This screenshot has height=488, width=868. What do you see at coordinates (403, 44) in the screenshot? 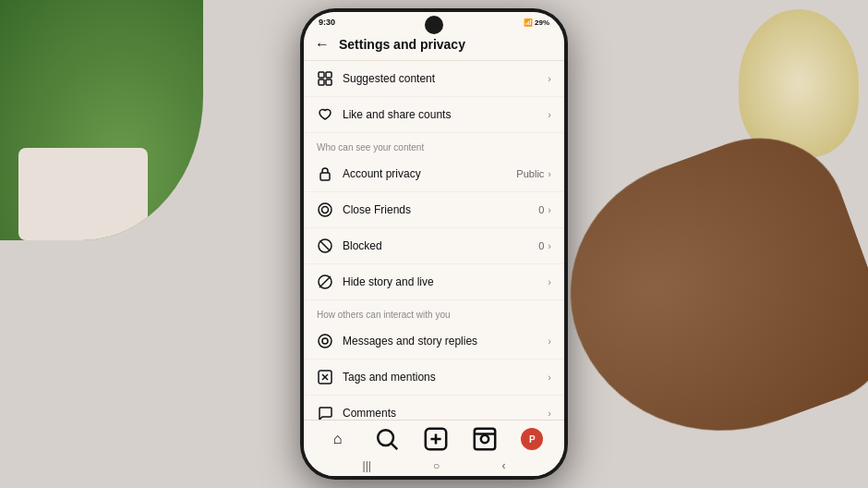
I see `page-title: Settings and privacy` at bounding box center [403, 44].